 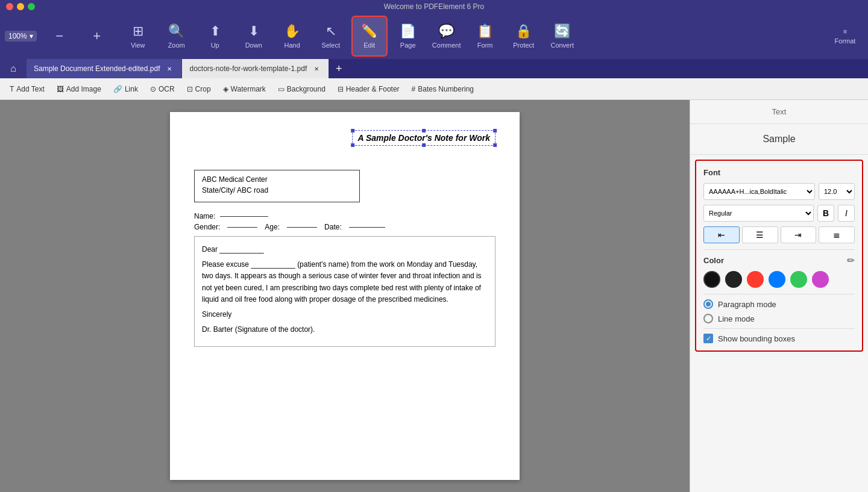 What do you see at coordinates (408, 36) in the screenshot?
I see `page-button: 📄 Page` at bounding box center [408, 36].